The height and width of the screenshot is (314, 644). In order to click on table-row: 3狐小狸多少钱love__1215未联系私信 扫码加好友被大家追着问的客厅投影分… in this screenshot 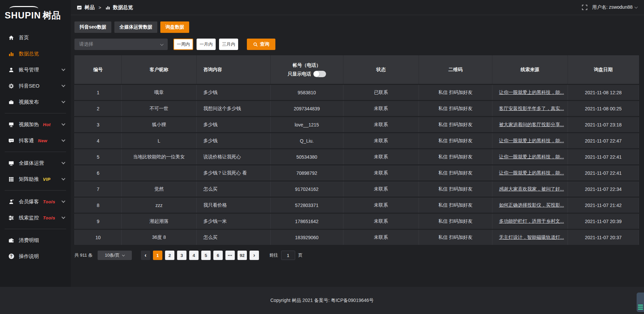, I will do `click(357, 125)`.